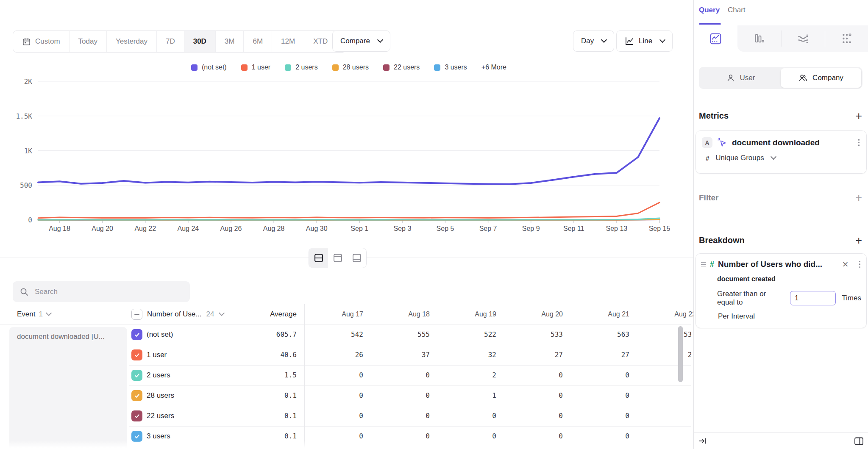 The width and height of the screenshot is (868, 449). What do you see at coordinates (859, 142) in the screenshot?
I see `metric-kebab-menu` at bounding box center [859, 142].